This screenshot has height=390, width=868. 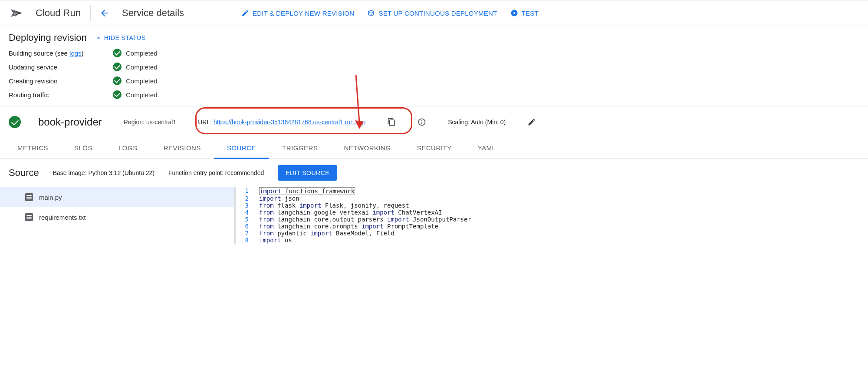 What do you see at coordinates (552, 233) in the screenshot?
I see `code-line: 7from pydantic import BaseModel, Field` at bounding box center [552, 233].